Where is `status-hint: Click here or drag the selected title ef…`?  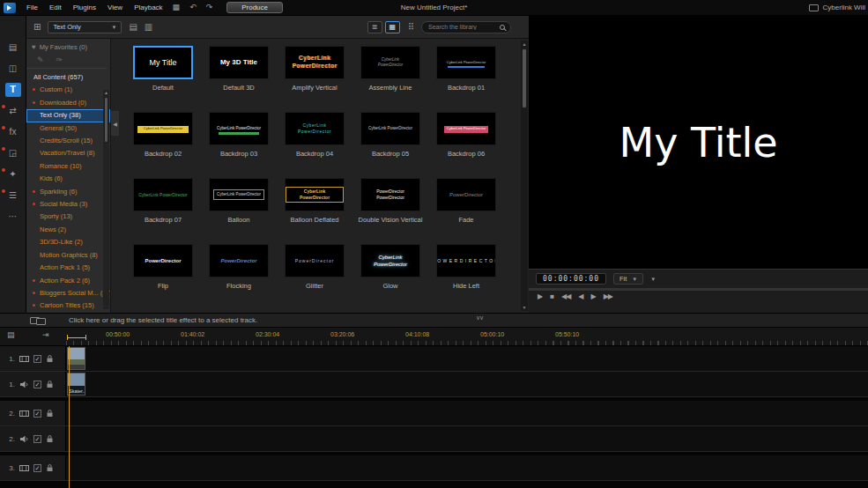 status-hint: Click here or drag the selected title ef… is located at coordinates (163, 321).